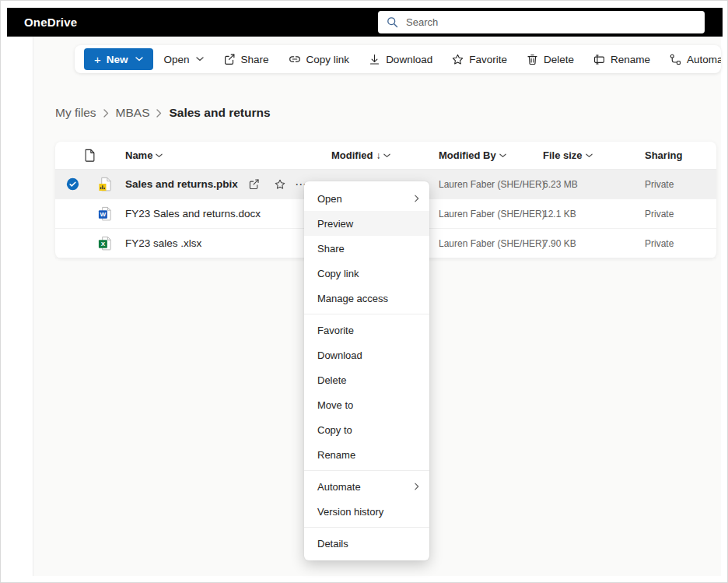  What do you see at coordinates (90, 156) in the screenshot?
I see `file-type-column-icon` at bounding box center [90, 156].